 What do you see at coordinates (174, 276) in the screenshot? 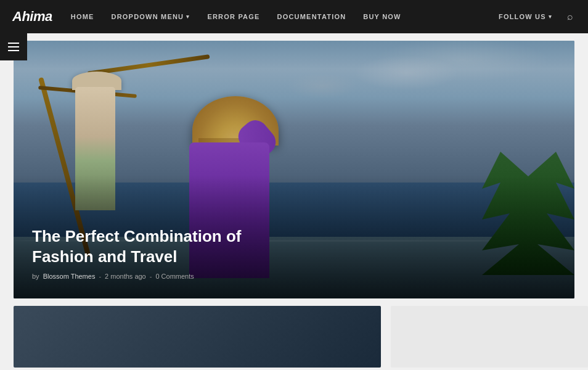
I see `hero-comments: 0 Comments` at bounding box center [174, 276].